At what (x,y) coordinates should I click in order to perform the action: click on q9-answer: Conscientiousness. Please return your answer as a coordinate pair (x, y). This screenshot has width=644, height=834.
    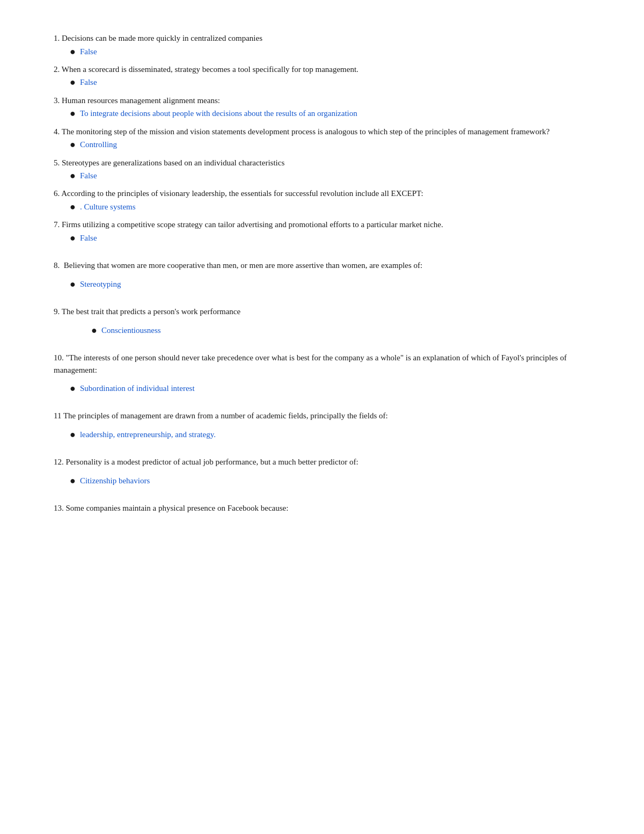
    Looking at the image, I should click on (131, 331).